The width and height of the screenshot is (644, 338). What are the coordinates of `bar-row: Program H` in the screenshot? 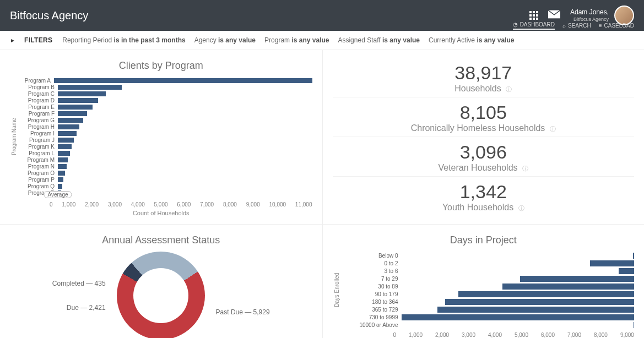 It's located at (165, 127).